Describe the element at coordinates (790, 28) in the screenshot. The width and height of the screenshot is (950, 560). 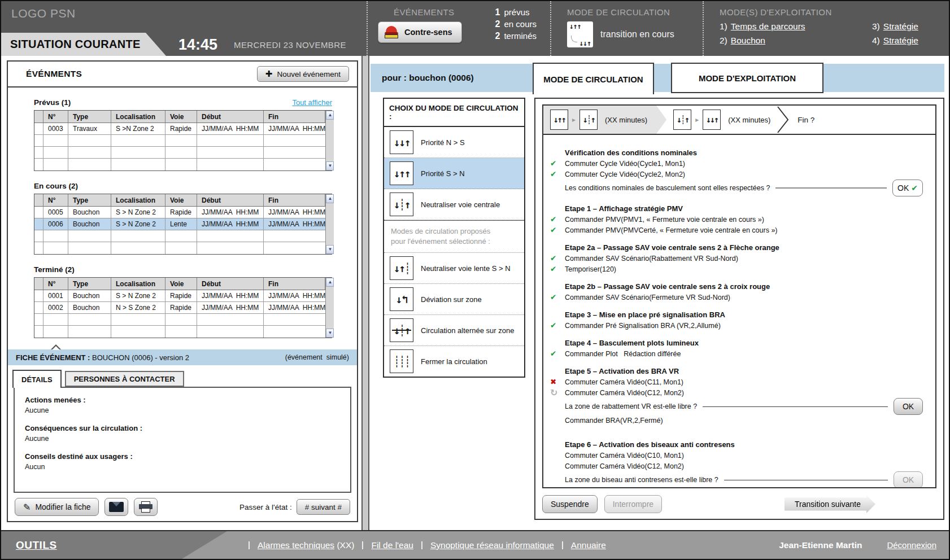
I see `exploitation-mode-1: 1)Temps de parcours` at that location.